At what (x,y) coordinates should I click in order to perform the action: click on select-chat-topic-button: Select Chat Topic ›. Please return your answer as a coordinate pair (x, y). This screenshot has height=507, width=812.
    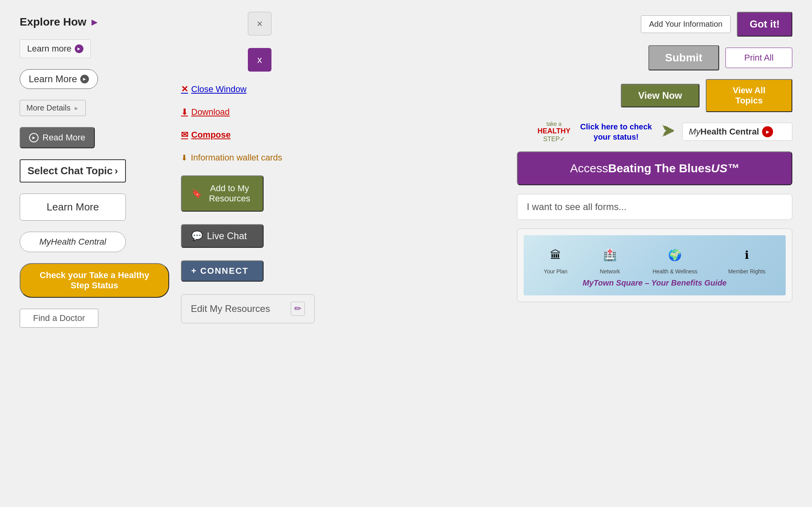
    Looking at the image, I should click on (73, 171).